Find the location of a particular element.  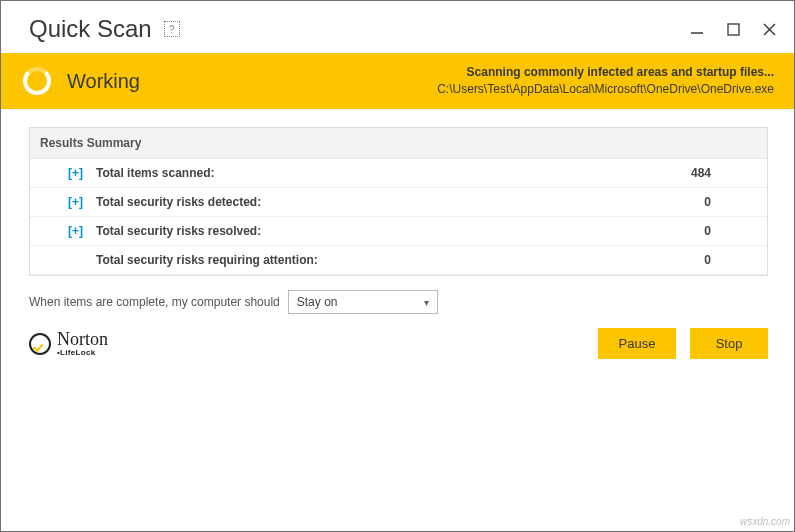

results-value: 484 is located at coordinates (724, 173).